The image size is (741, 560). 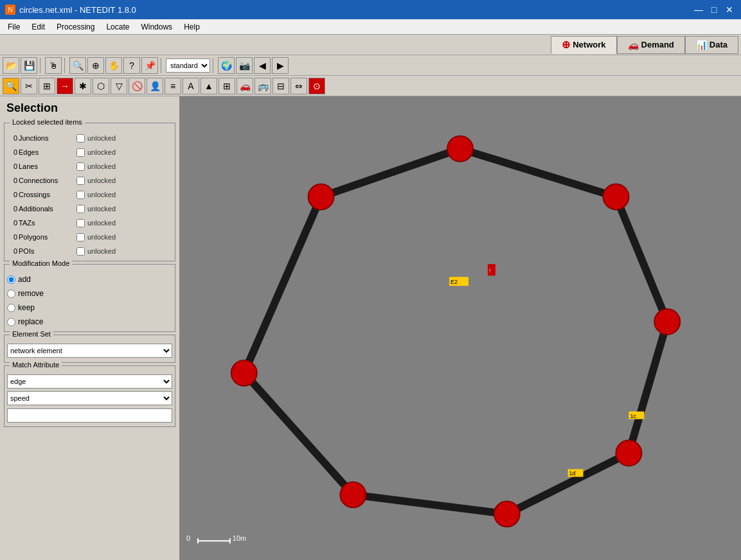 What do you see at coordinates (102, 251) in the screenshot?
I see `pois-unlocked: unlocked` at bounding box center [102, 251].